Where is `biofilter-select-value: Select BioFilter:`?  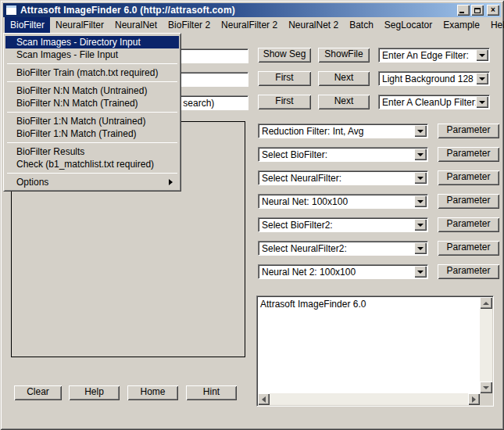 biofilter-select-value: Select BioFilter: is located at coordinates (343, 155).